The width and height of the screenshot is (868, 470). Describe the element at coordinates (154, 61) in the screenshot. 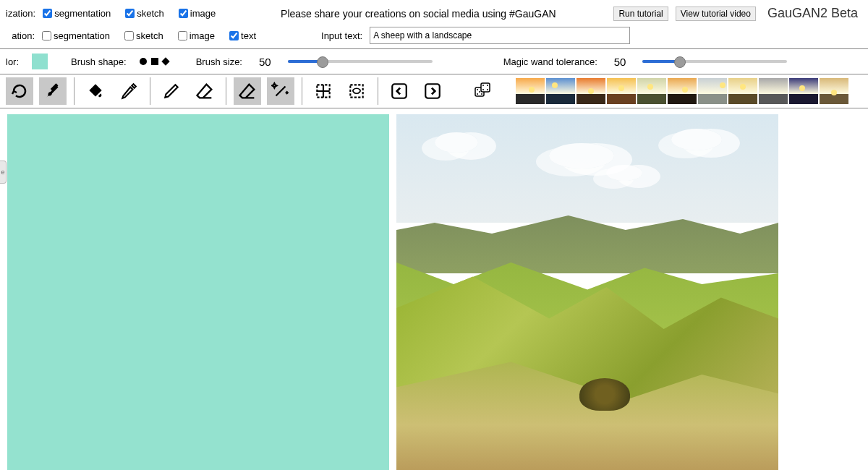

I see `brush-shapes` at that location.